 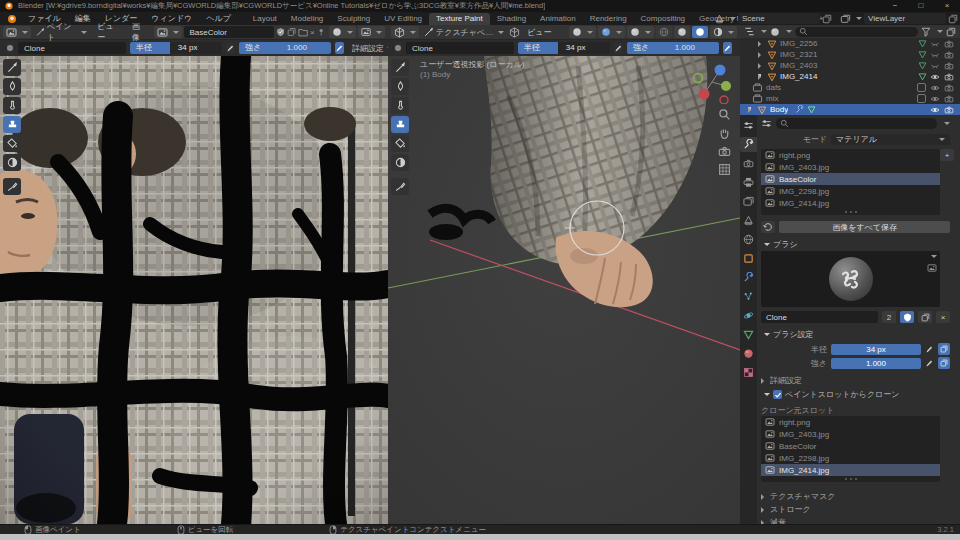 I want to click on scene-icon, so click(x=720, y=19).